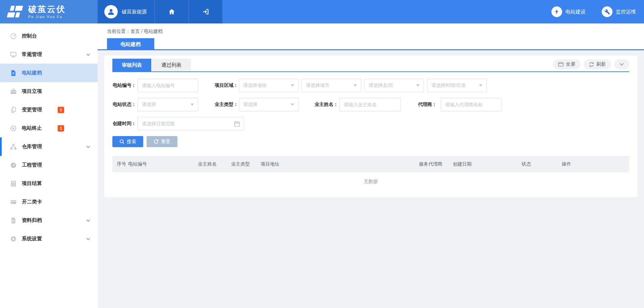  What do you see at coordinates (626, 12) in the screenshot?
I see `nav-action-label: 监控运维` at bounding box center [626, 12].